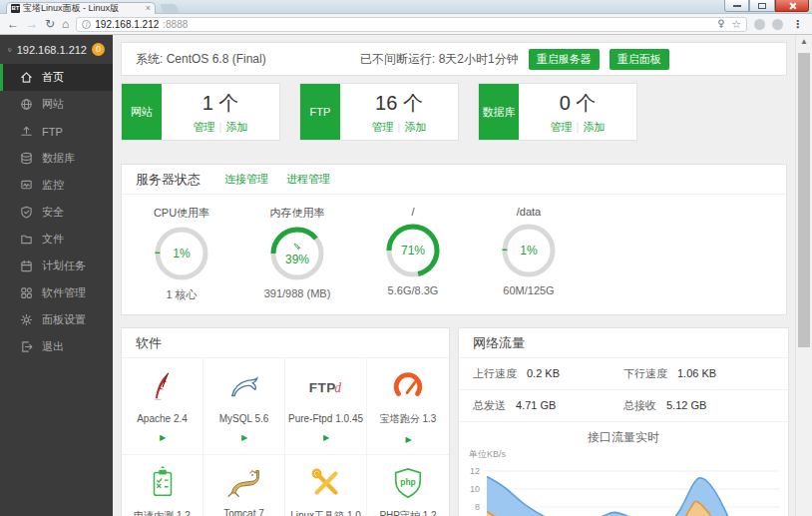 The width and height of the screenshot is (812, 516). What do you see at coordinates (321, 387) in the screenshot?
I see `svg-text: FTP` at bounding box center [321, 387].